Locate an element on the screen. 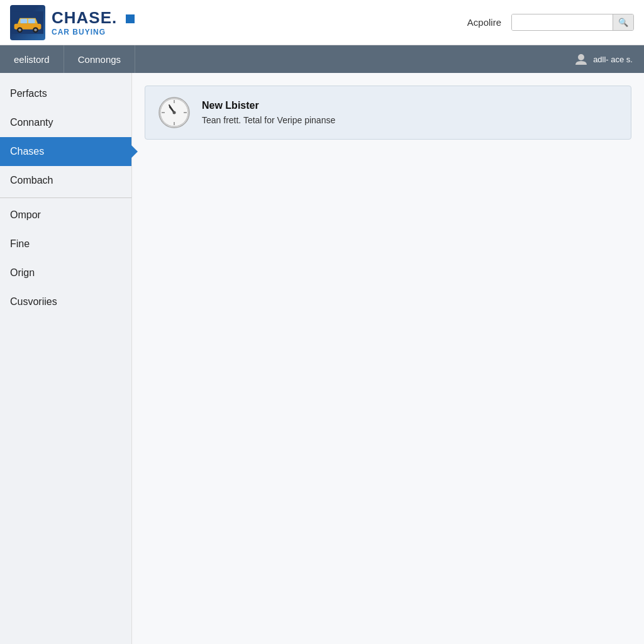  sidebar-item-orign: Orign is located at coordinates (65, 273).